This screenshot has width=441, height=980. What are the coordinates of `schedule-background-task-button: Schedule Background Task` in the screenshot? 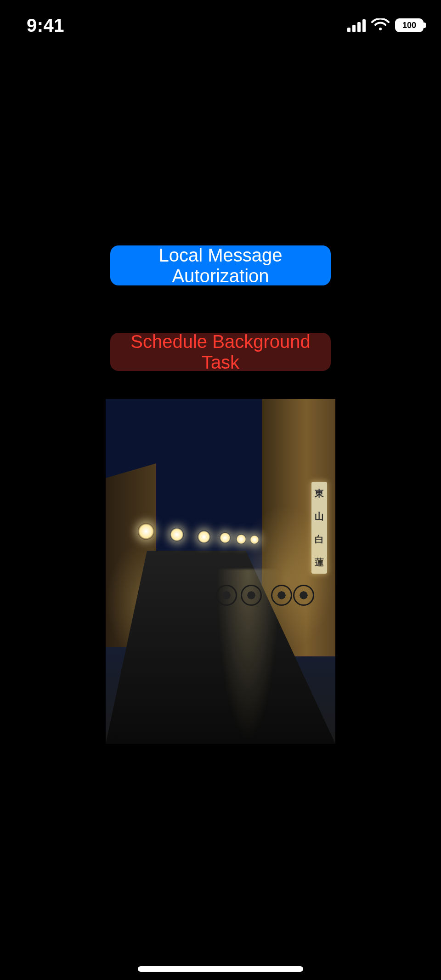 It's located at (220, 352).